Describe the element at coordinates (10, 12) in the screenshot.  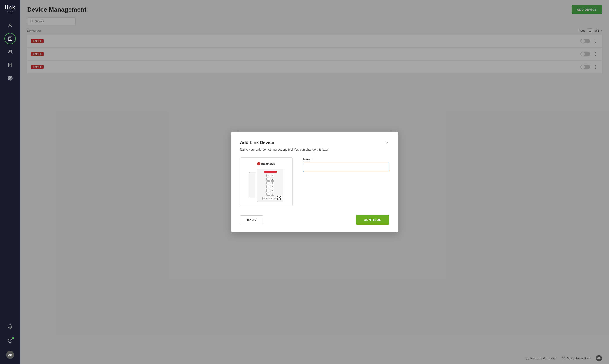
I see `app-version: 1.7.0` at that location.